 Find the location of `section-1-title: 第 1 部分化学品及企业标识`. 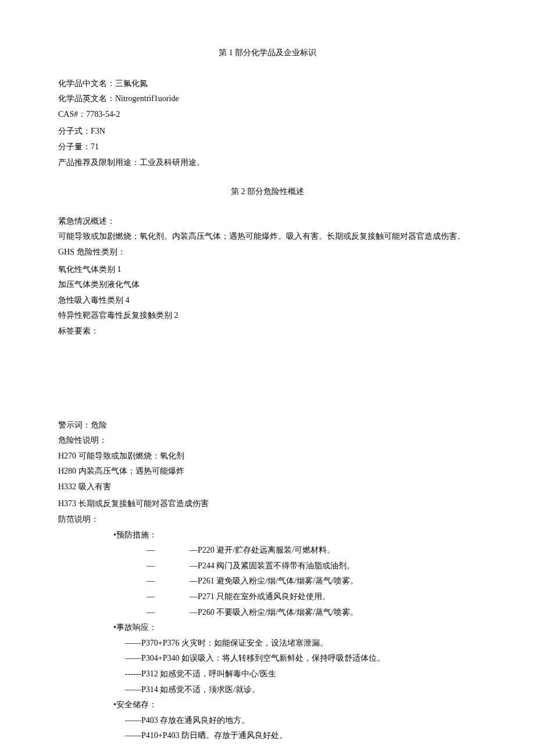

section-1-title: 第 1 部分化学品及企业标识 is located at coordinates (268, 53).